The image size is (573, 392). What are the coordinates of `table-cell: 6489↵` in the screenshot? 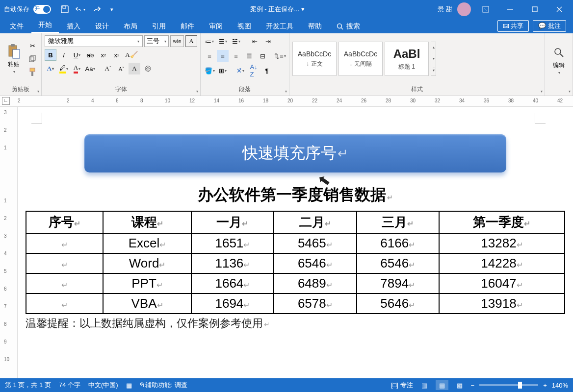 It's located at (315, 283).